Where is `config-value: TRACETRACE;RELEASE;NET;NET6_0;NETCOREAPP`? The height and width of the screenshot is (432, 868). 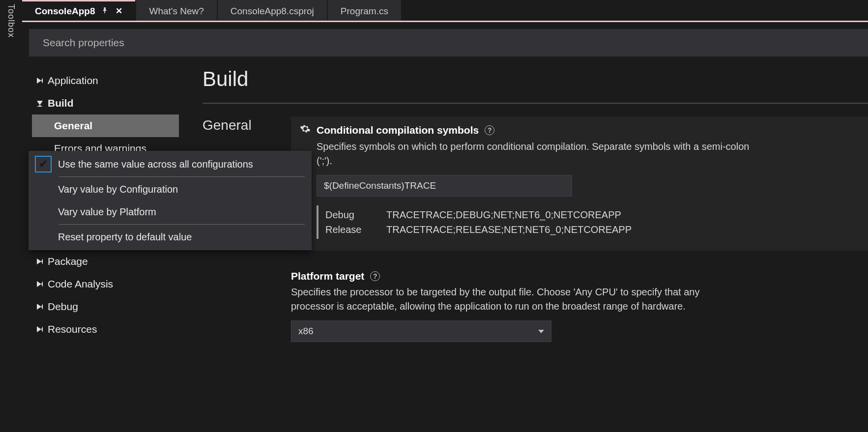 config-value: TRACETRACE;RELEASE;NET;NET6_0;NETCOREAPP is located at coordinates (509, 230).